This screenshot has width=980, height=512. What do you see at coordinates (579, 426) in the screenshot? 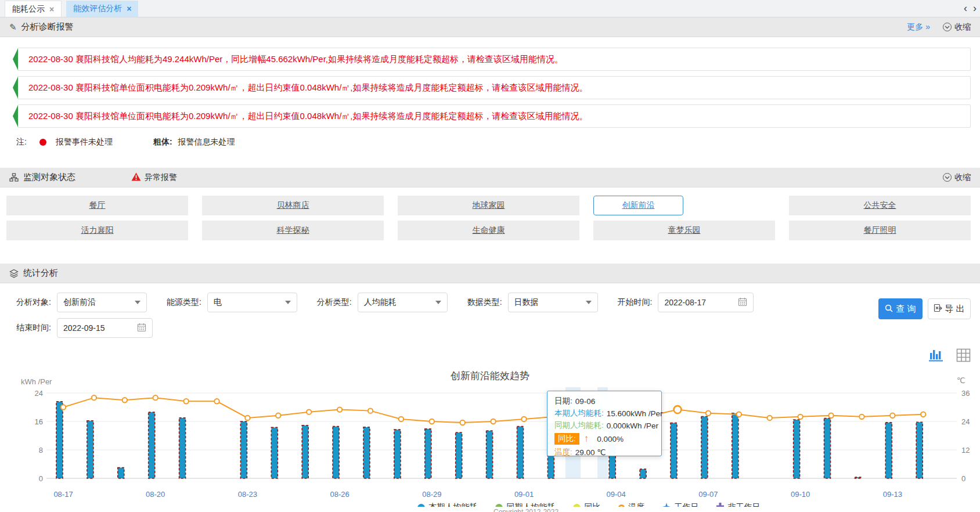
I see `tooltip-previous-label: 同期人均能耗:` at bounding box center [579, 426].